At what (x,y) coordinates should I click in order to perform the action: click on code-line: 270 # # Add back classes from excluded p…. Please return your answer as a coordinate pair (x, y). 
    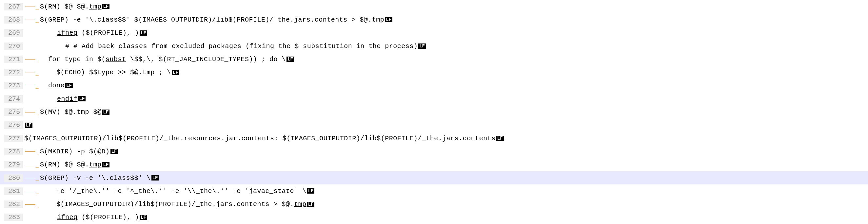
    Looking at the image, I should click on (434, 46).